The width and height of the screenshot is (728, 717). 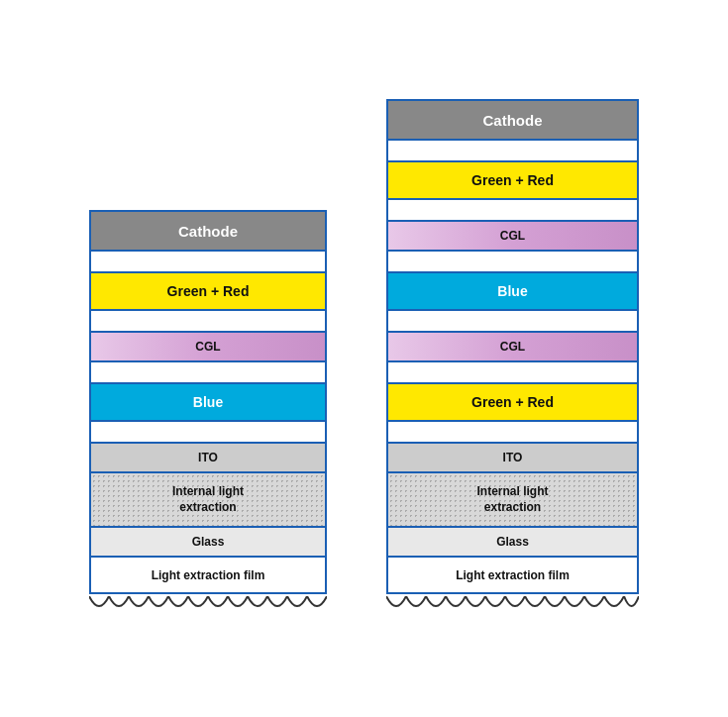 I want to click on layer-white2-right, so click(x=513, y=211).